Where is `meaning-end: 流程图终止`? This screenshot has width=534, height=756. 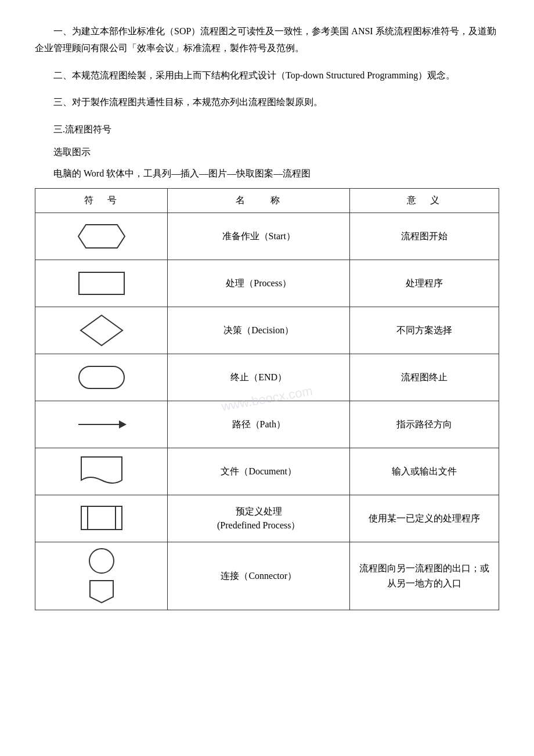
meaning-end: 流程图终止 is located at coordinates (425, 377).